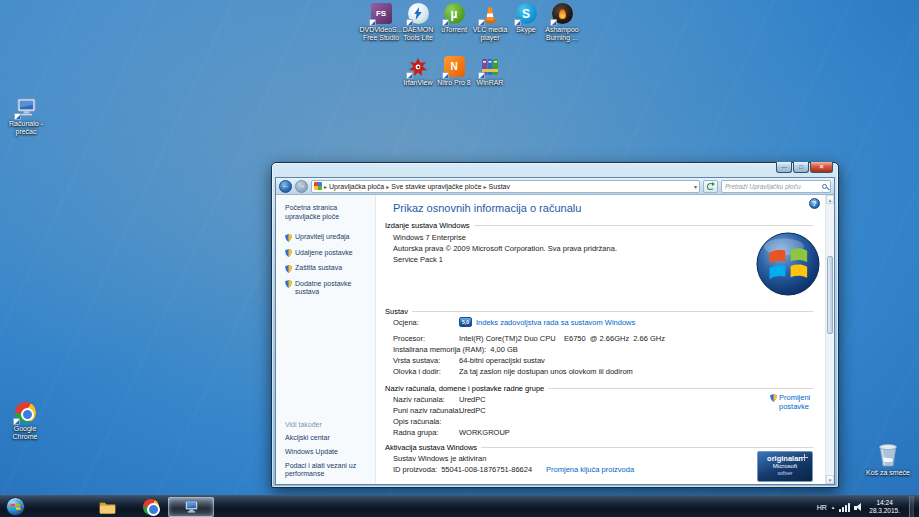  I want to click on change-product-key-link: Promjena ključa proizvoda, so click(590, 470).